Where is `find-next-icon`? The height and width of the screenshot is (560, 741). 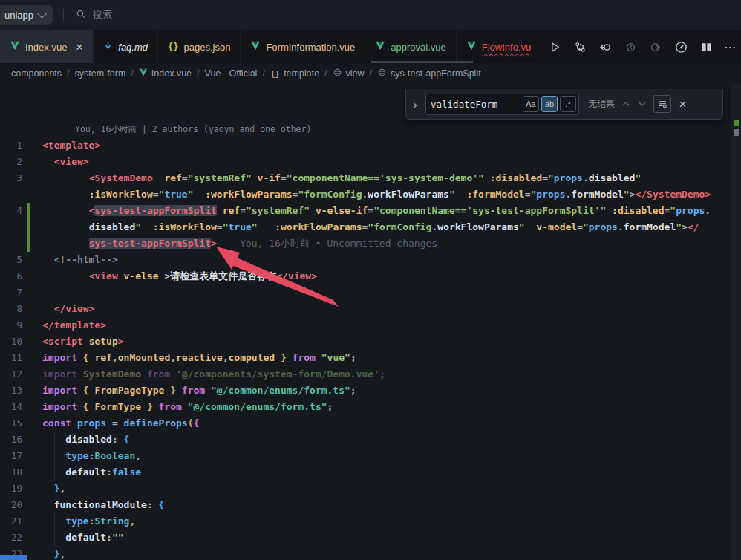 find-next-icon is located at coordinates (642, 104).